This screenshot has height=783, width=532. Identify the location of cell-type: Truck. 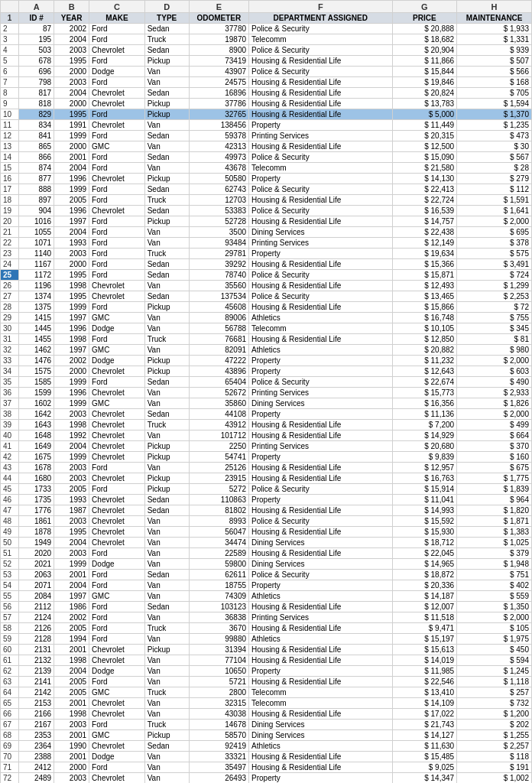
(167, 340).